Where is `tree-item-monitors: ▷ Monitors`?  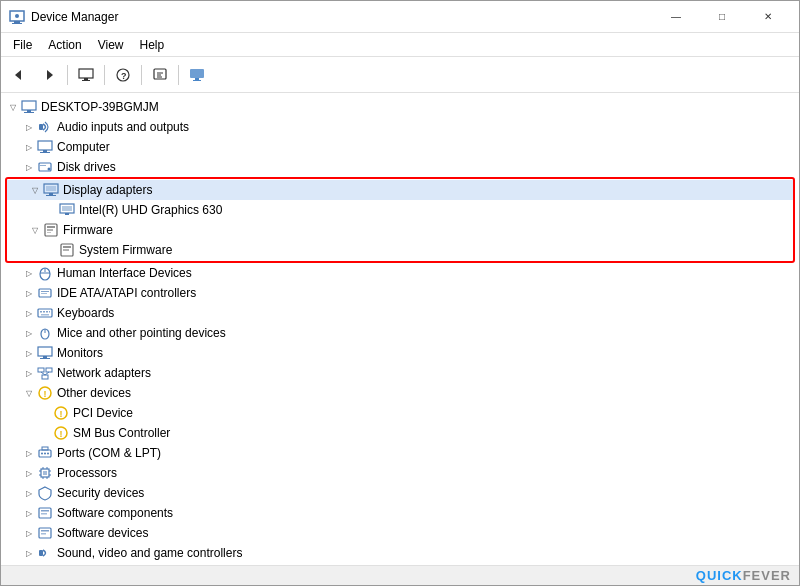
tree-item-monitors: ▷ Monitors is located at coordinates (400, 353).